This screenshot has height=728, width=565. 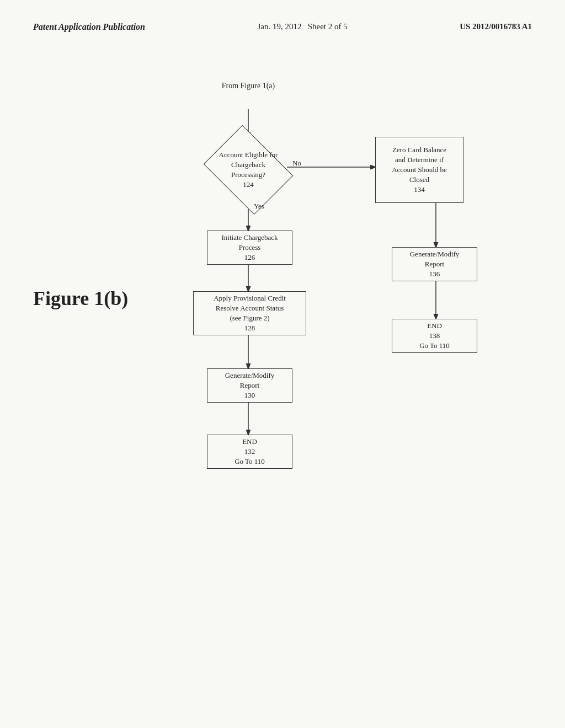 What do you see at coordinates (282, 27) in the screenshot?
I see `header: Patent Application Publication Jan. 19, …` at bounding box center [282, 27].